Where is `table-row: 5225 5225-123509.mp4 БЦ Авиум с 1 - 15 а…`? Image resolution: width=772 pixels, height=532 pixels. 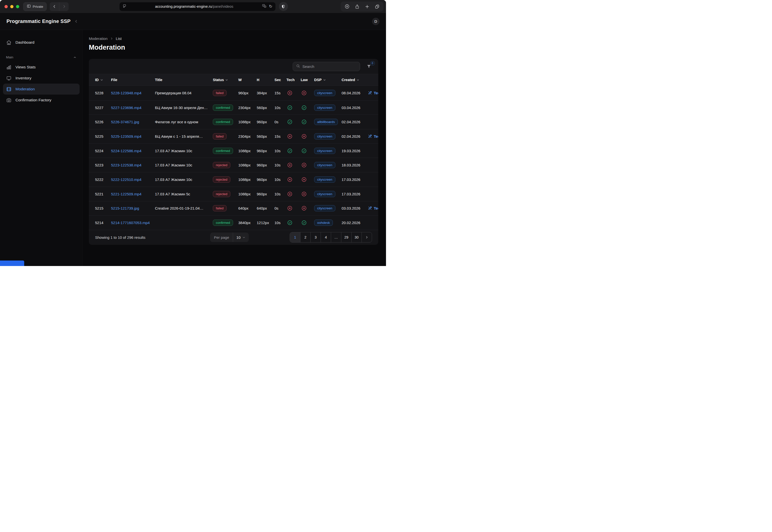 table-row: 5225 5225-123509.mp4 БЦ Авиум с 1 - 15 а… is located at coordinates (233, 136).